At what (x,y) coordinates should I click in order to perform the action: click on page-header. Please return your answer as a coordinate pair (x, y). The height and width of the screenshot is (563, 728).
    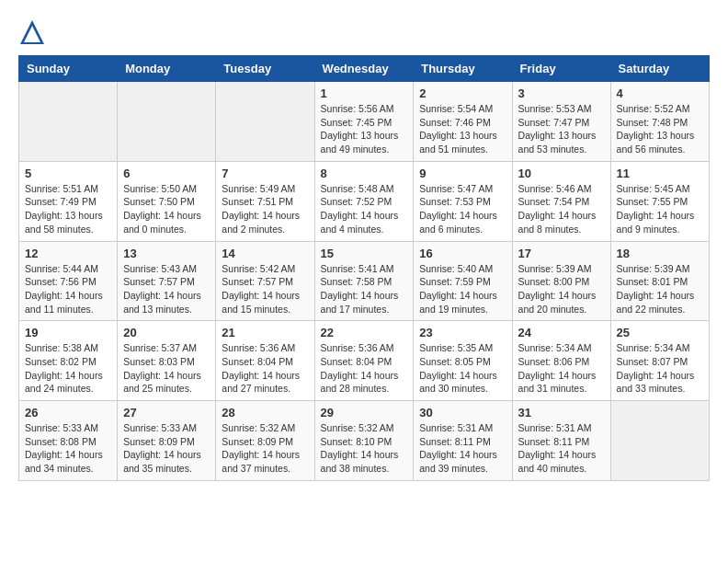
    Looking at the image, I should click on (364, 32).